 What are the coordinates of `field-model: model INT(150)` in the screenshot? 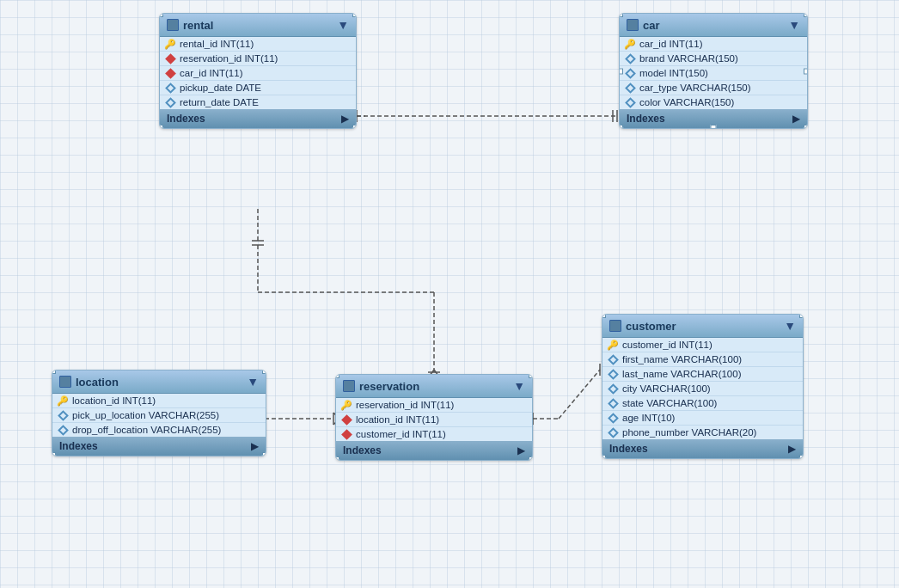 It's located at (713, 74).